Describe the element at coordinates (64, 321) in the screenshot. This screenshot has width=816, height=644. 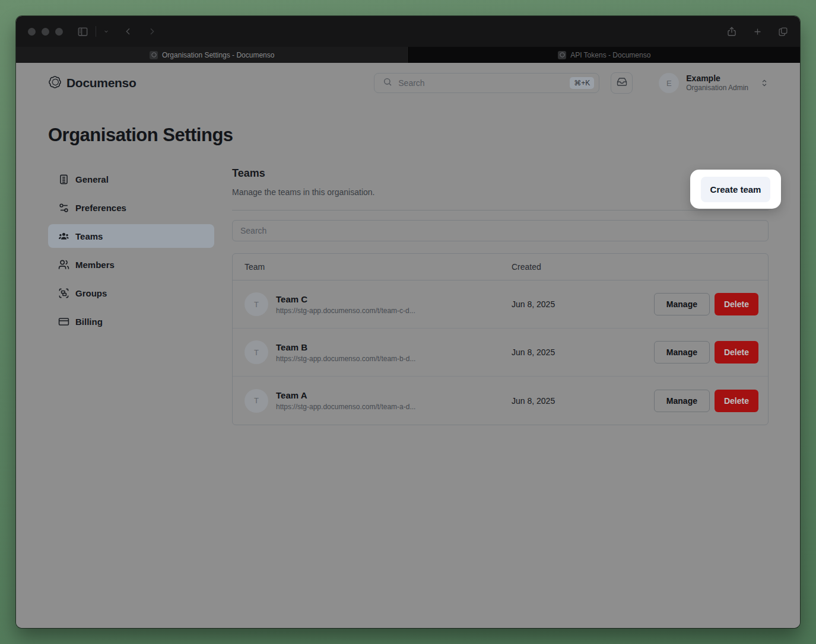
I see `credit-card-icon` at that location.